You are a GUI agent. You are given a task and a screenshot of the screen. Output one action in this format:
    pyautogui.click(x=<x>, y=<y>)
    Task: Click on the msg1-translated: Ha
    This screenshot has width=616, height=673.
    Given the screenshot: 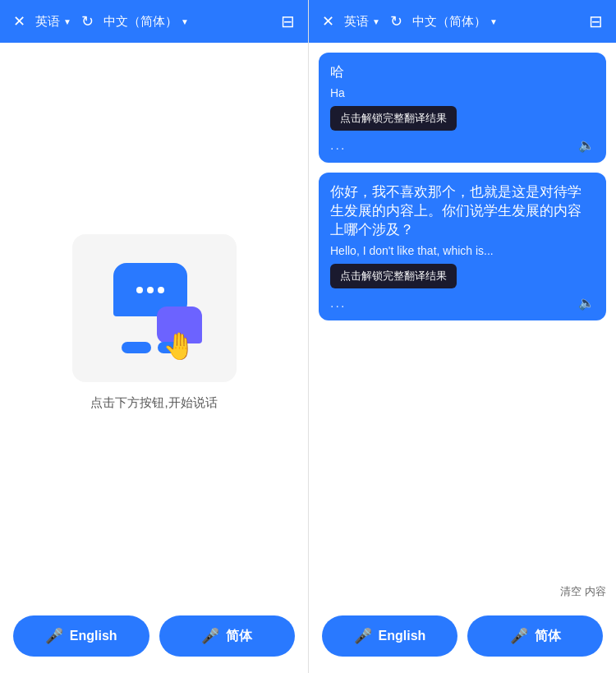 What is the action you would take?
    pyautogui.click(x=462, y=93)
    